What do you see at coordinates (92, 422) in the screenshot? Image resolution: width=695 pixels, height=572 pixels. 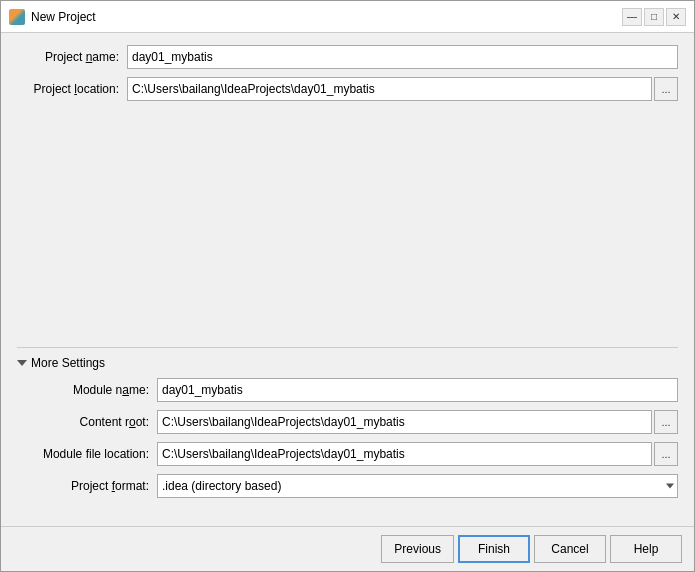 I see `content-root-label: Content root:` at bounding box center [92, 422].